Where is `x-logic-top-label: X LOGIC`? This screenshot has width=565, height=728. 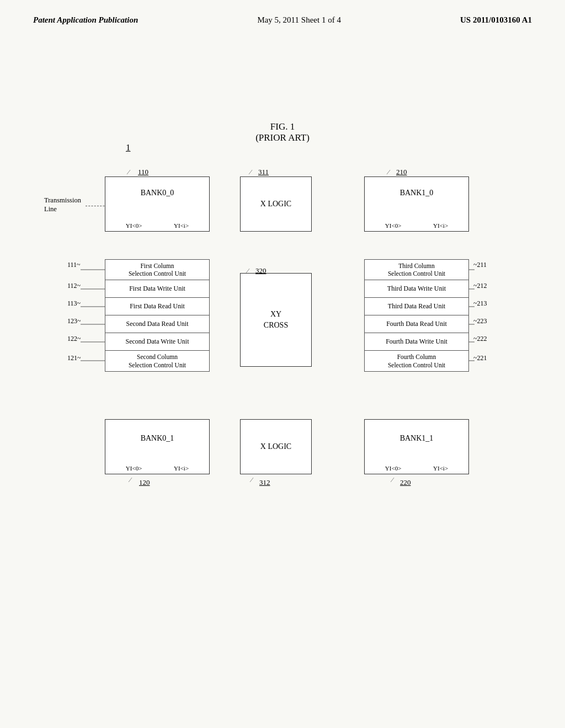
x-logic-top-label: X LOGIC is located at coordinates (276, 204).